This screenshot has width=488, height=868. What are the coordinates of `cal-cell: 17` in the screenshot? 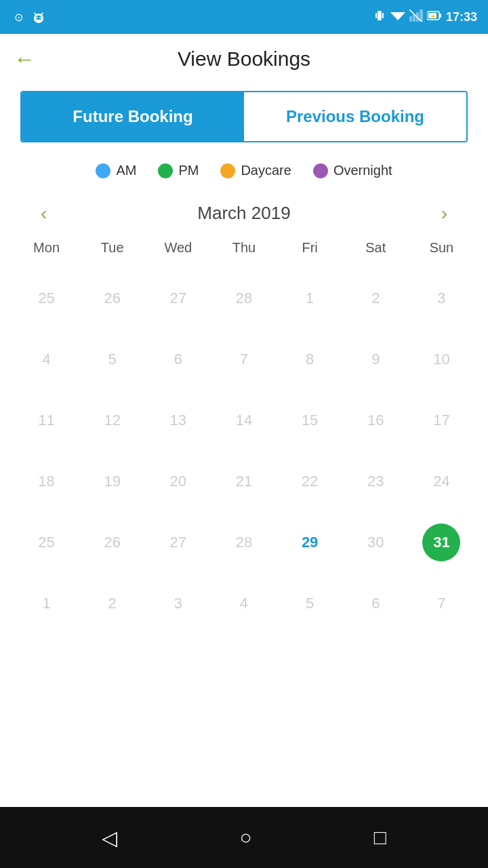 It's located at (442, 420).